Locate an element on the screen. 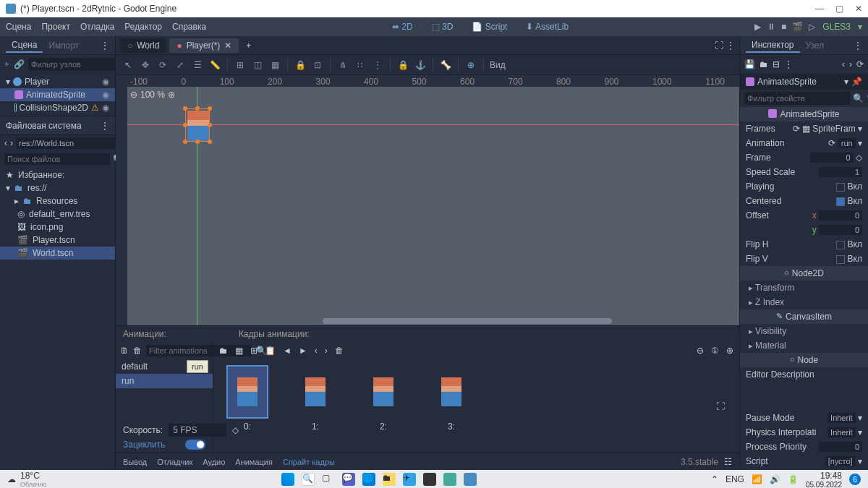 Image resolution: width=868 pixels, height=488 pixels. more-icon: ⋮ is located at coordinates (788, 64).